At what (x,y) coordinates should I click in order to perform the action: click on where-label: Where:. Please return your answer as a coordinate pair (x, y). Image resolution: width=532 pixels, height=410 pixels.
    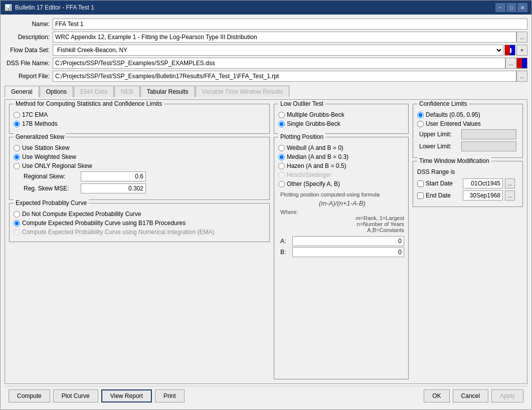
    Looking at the image, I should click on (342, 212).